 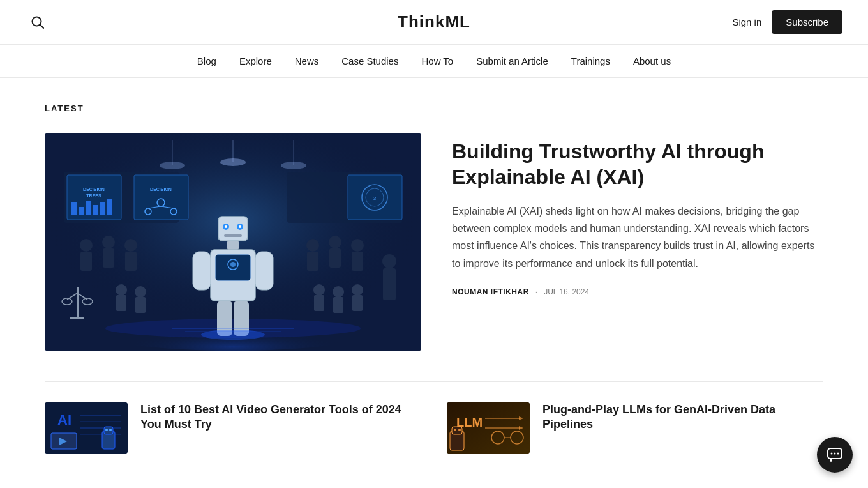 What do you see at coordinates (638, 238) in the screenshot?
I see `featured-excerpt: Explainable AI (XAI) sheds light on how …` at bounding box center [638, 238].